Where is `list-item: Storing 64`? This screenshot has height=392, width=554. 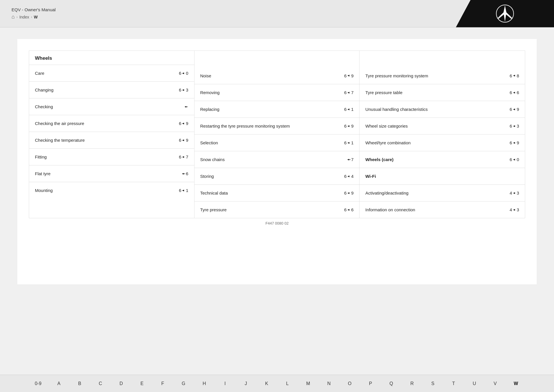 list-item: Storing 64 is located at coordinates (277, 176).